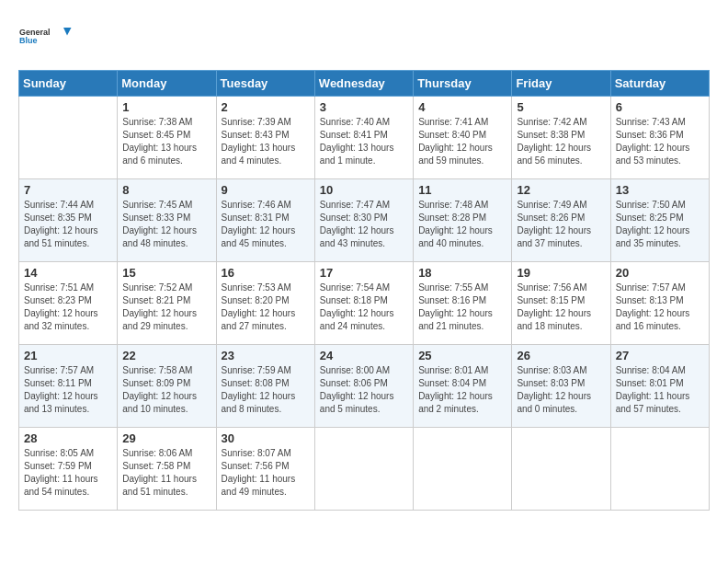  What do you see at coordinates (462, 142) in the screenshot?
I see `day-info: Sunrise: 7:41 AM Sunset: 8:40 PM Dayligh…` at bounding box center [462, 142].